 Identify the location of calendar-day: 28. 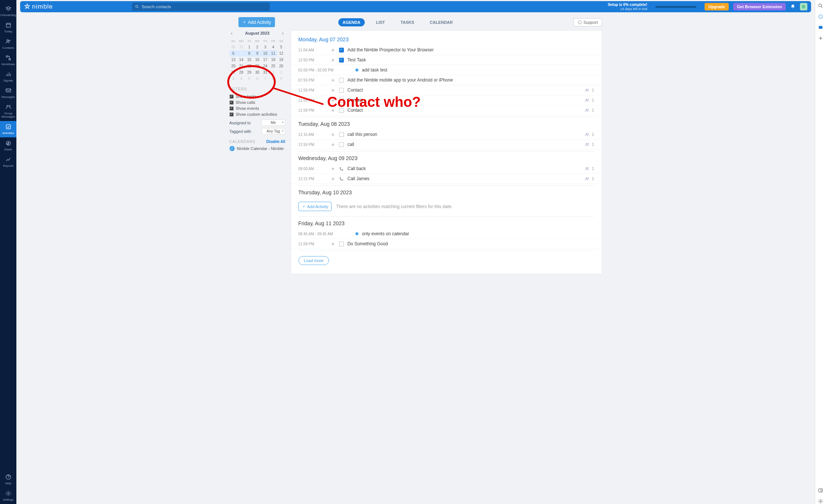
(241, 72).